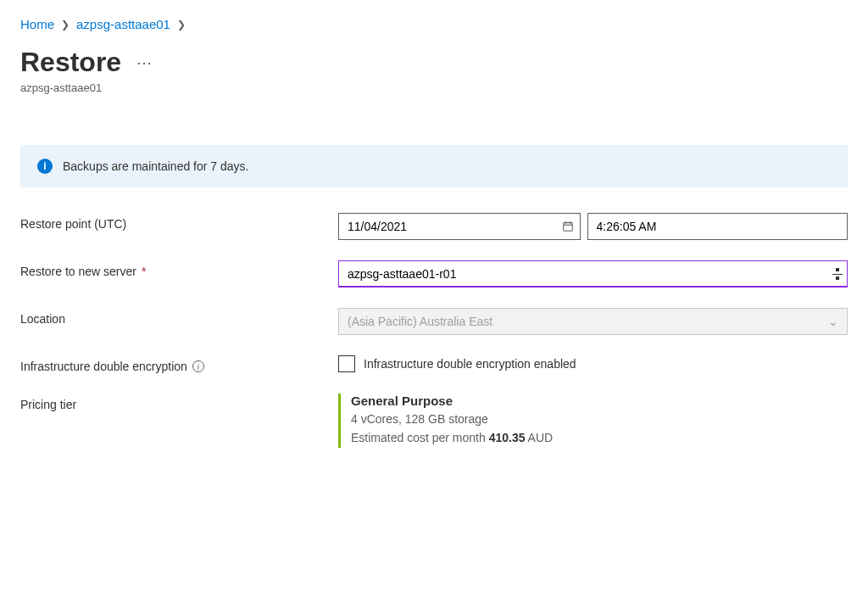 The height and width of the screenshot is (603, 868). I want to click on restore-point-row: Restore point (UTC), so click(434, 226).